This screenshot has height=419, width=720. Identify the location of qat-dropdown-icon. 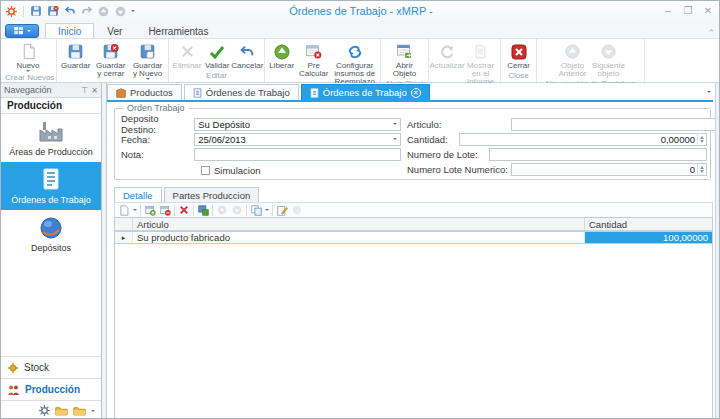
(133, 11).